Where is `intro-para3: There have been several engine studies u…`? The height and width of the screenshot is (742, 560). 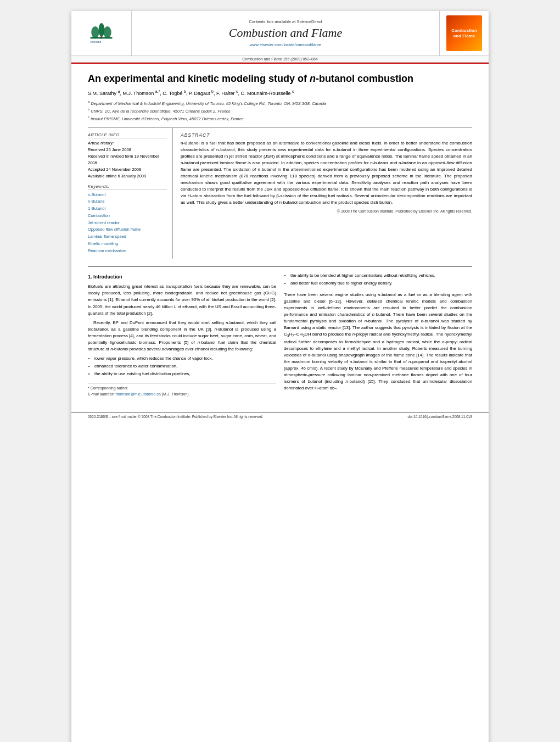
intro-para3: There have been several engine studies u… is located at coordinates (378, 342).